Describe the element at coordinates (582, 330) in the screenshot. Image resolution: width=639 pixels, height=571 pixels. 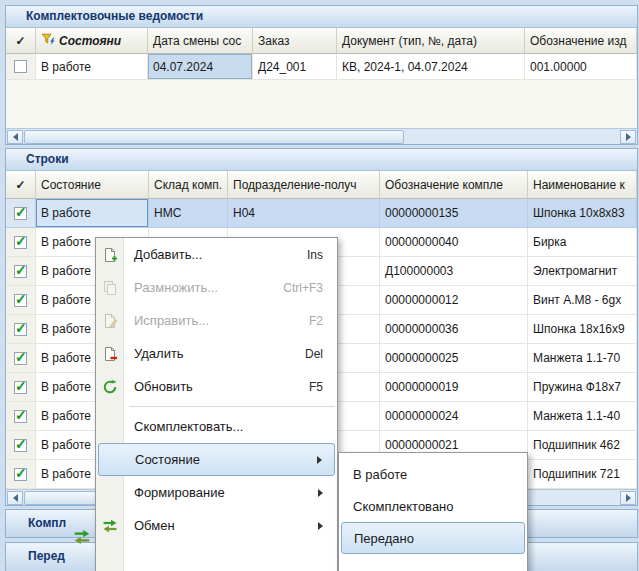
I see `cell-name: Шпонка 18x16x9` at that location.